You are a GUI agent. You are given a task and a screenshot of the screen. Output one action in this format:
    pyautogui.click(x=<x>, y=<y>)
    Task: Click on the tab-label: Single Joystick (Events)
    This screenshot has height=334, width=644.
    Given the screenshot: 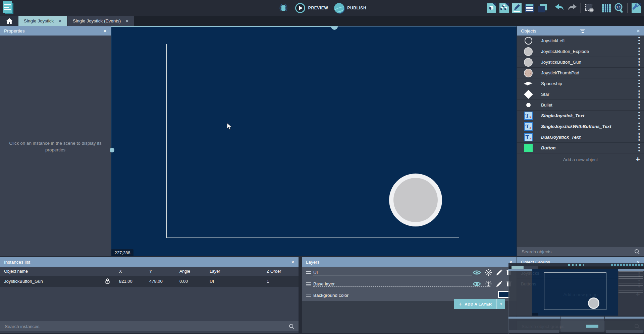 What is the action you would take?
    pyautogui.click(x=97, y=21)
    